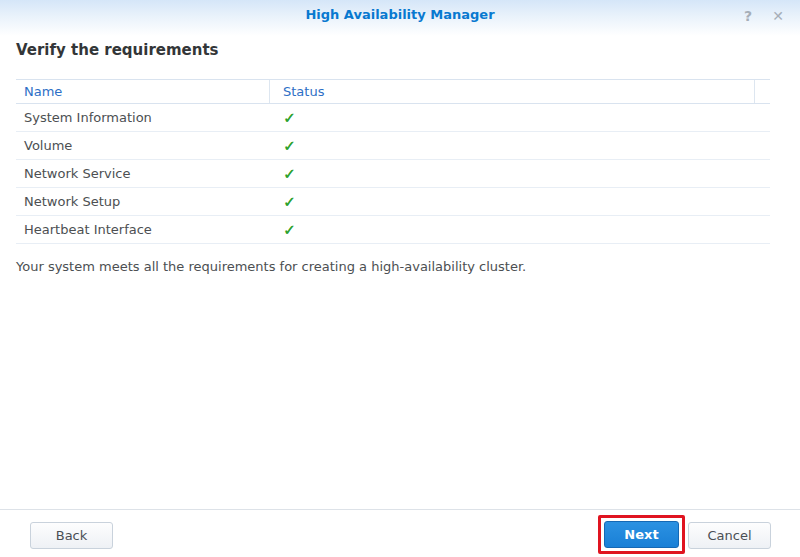 This screenshot has width=800, height=557. I want to click on requirement-name-cell: Network Setup, so click(143, 202).